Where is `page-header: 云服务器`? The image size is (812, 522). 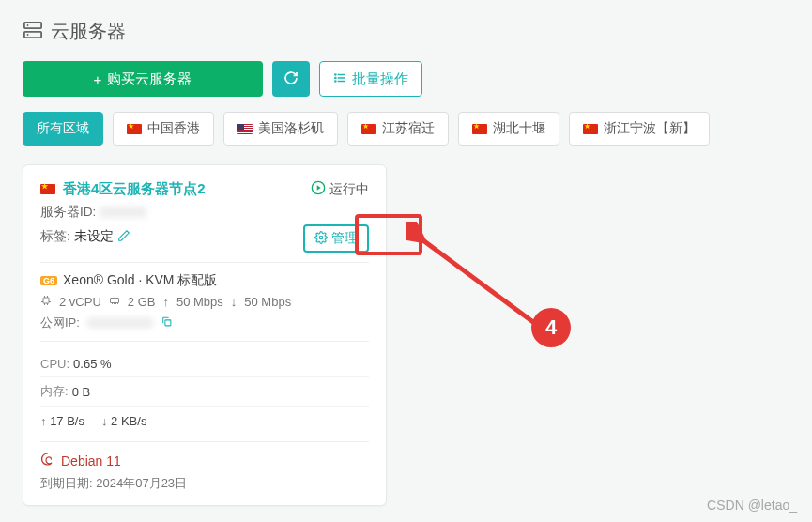 page-header: 云服务器 is located at coordinates (406, 32).